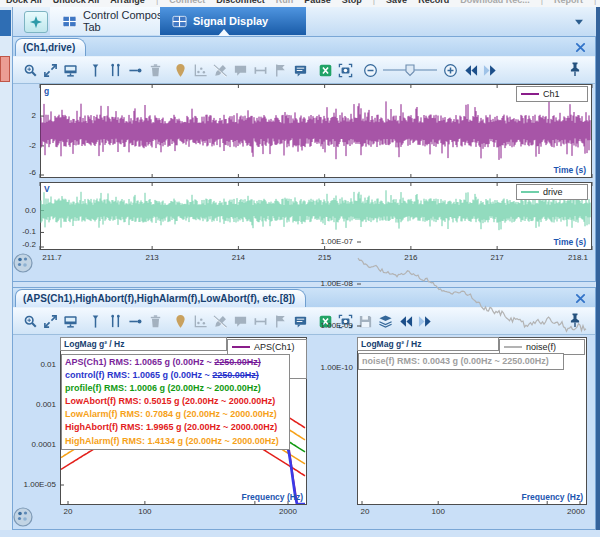 The image size is (600, 537). Describe the element at coordinates (434, 4) in the screenshot. I see `menu-item-record: Record` at that location.